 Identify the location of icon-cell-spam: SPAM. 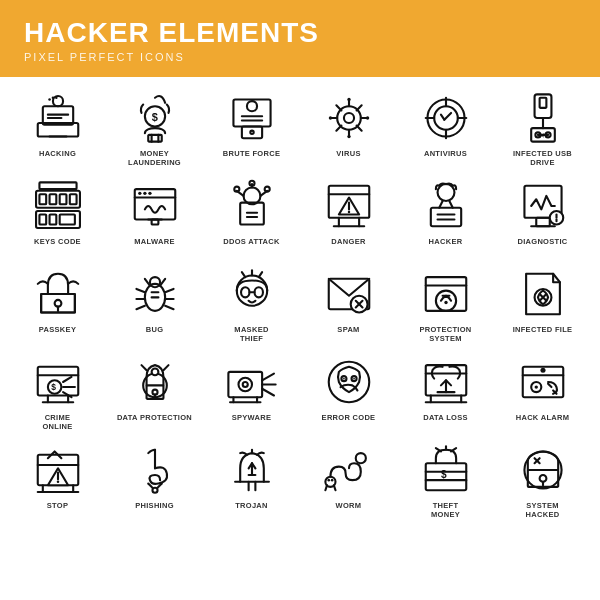
(348, 304).